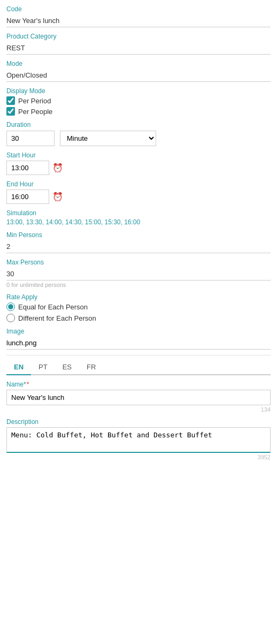 The height and width of the screenshot is (644, 277). Describe the element at coordinates (138, 384) in the screenshot. I see `name-label: Name*` at that location.